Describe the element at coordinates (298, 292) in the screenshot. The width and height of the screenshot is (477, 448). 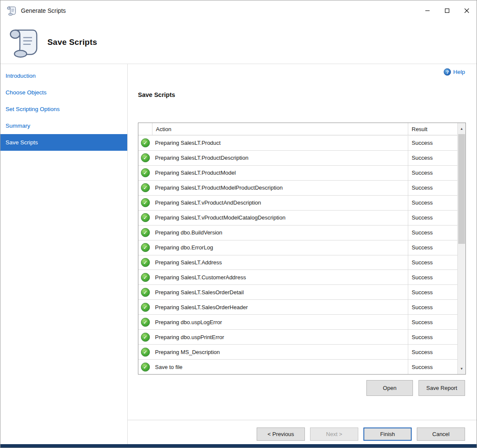
I see `table-row: ✓Preparing SalesLT.SalesOrderDetailSucce…` at that location.